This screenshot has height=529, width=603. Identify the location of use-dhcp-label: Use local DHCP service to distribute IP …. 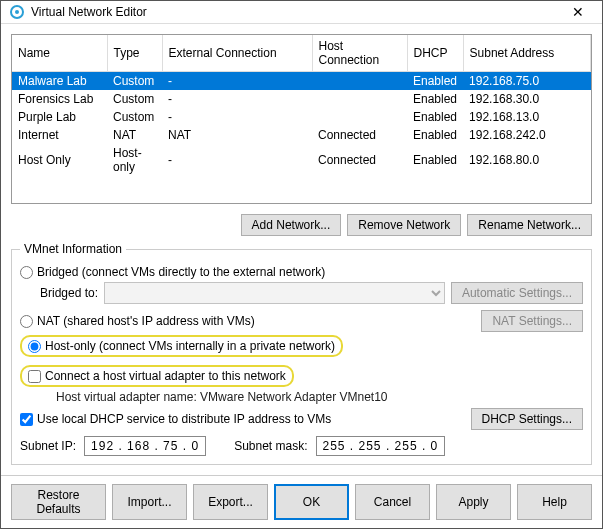
(184, 419).